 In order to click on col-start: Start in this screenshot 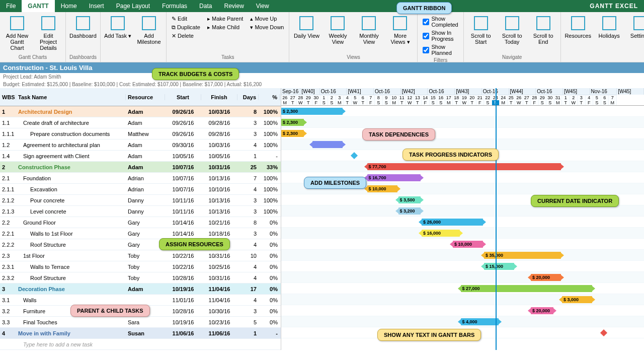, I will do `click(183, 97)`.